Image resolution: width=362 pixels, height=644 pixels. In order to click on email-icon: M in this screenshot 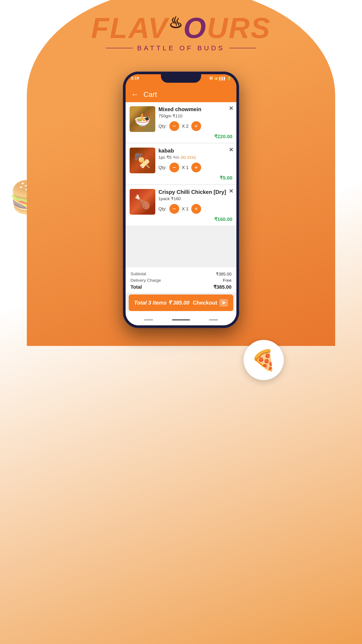, I will do `click(211, 78)`.